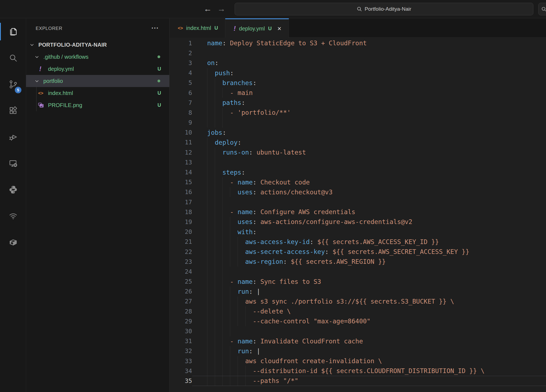  I want to click on code-line-18: 18 - name: Configure AWS credentials, so click(358, 212).